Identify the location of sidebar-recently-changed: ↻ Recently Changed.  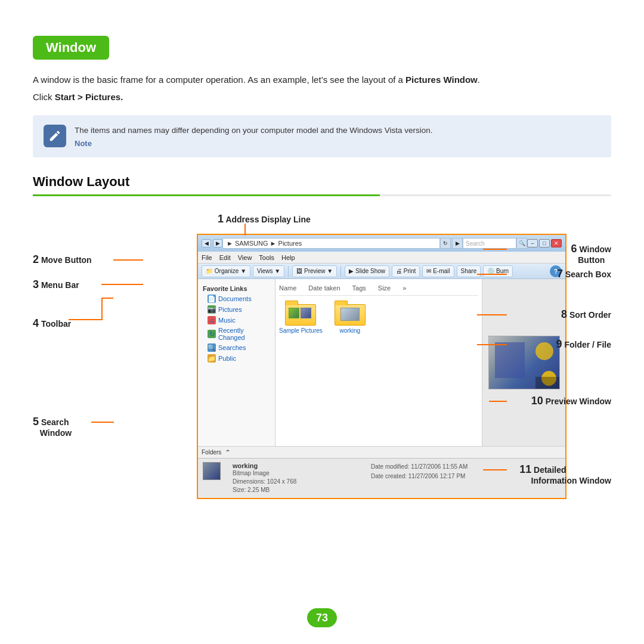
(236, 334).